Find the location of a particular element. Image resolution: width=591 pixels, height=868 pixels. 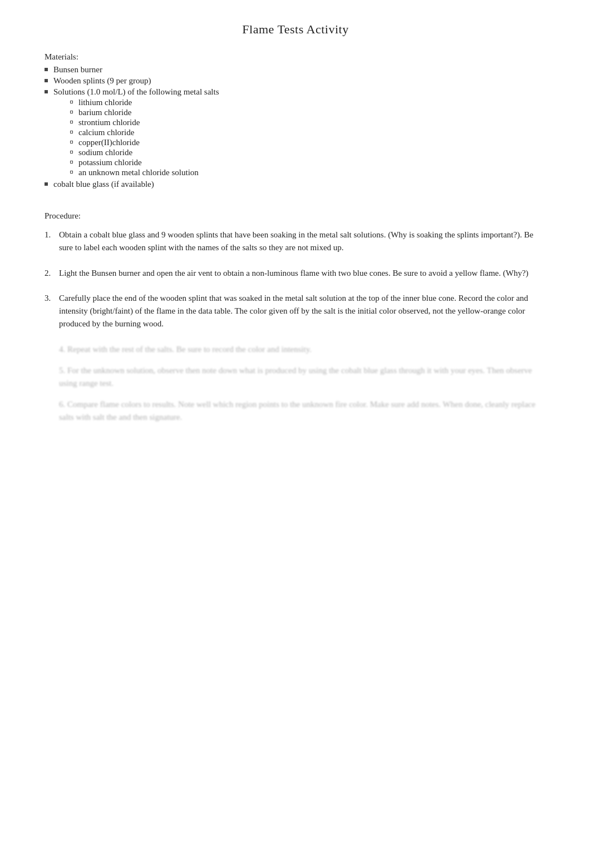

step-number: 1. is located at coordinates (52, 235).